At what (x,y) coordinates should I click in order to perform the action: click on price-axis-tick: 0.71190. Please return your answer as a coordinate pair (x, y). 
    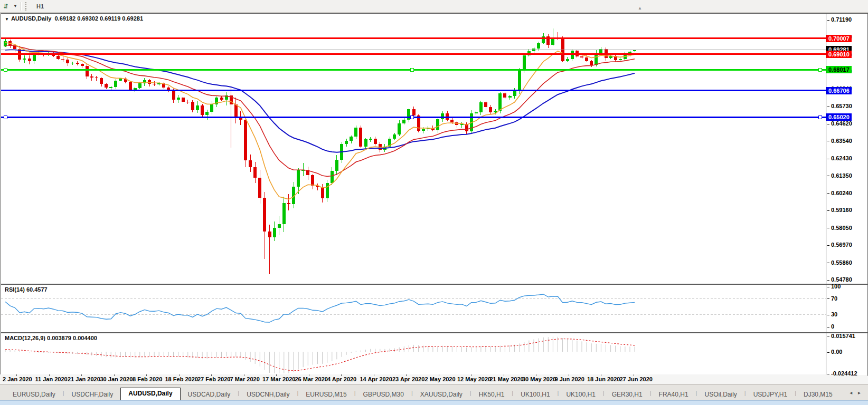
    Looking at the image, I should click on (839, 20).